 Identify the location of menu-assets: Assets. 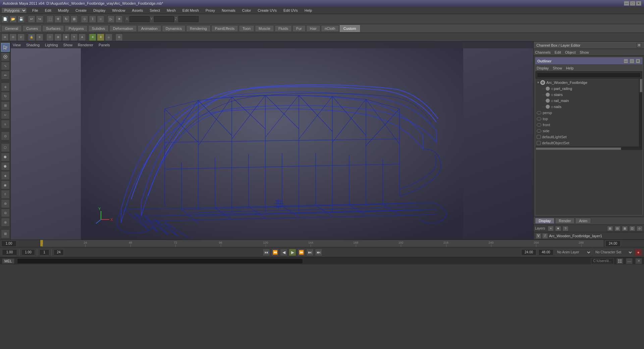
(138, 10).